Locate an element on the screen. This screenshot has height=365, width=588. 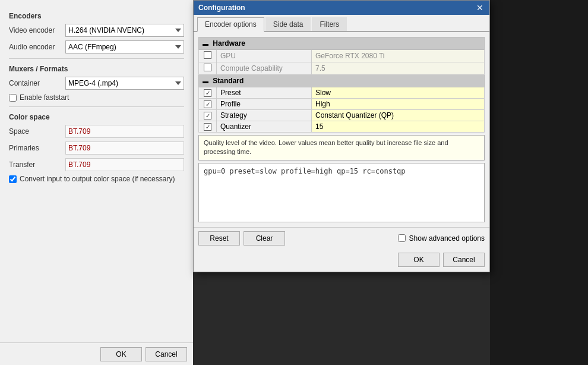
show-advanced-label: Show advanced options is located at coordinates (447, 238).